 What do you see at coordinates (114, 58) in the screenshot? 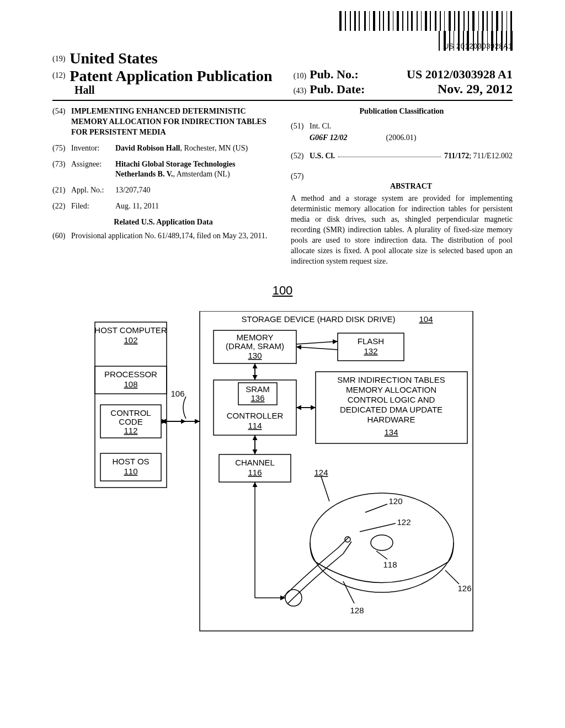
I see `country: United States` at bounding box center [114, 58].